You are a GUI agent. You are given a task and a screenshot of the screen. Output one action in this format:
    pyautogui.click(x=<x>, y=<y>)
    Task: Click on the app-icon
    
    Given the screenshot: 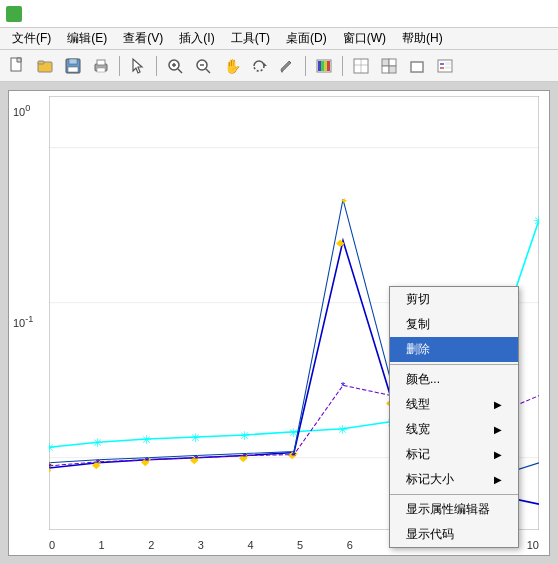 What is the action you would take?
    pyautogui.click(x=14, y=14)
    